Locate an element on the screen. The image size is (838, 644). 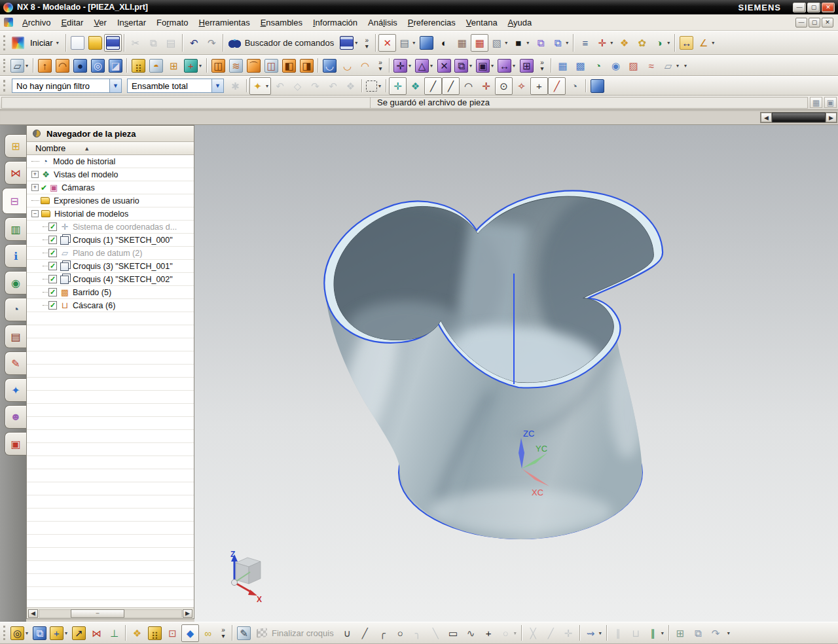
through-curves-button: ≈ is located at coordinates (651, 65).